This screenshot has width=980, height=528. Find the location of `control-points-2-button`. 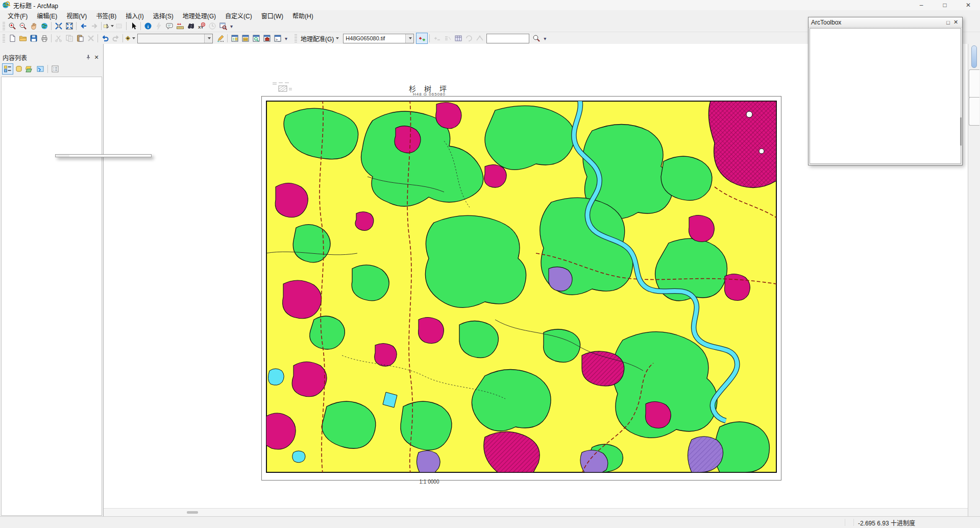

control-points-2-button is located at coordinates (437, 38).